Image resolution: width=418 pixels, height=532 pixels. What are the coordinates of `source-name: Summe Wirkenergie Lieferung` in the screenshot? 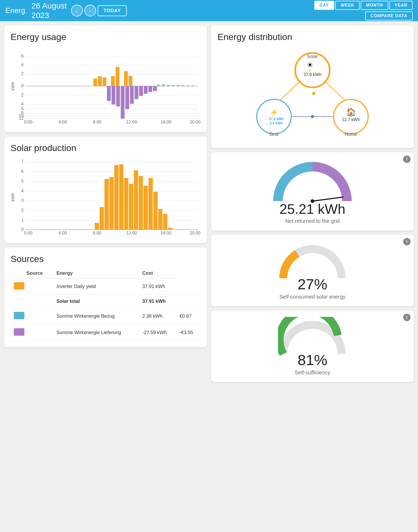 It's located at (96, 333).